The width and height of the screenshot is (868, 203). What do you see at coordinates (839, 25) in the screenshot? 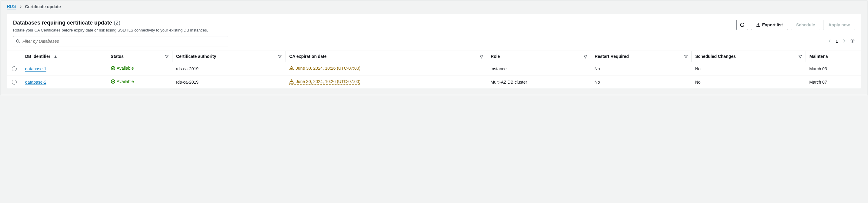
I see `apply-now-label: Apply now` at bounding box center [839, 25].